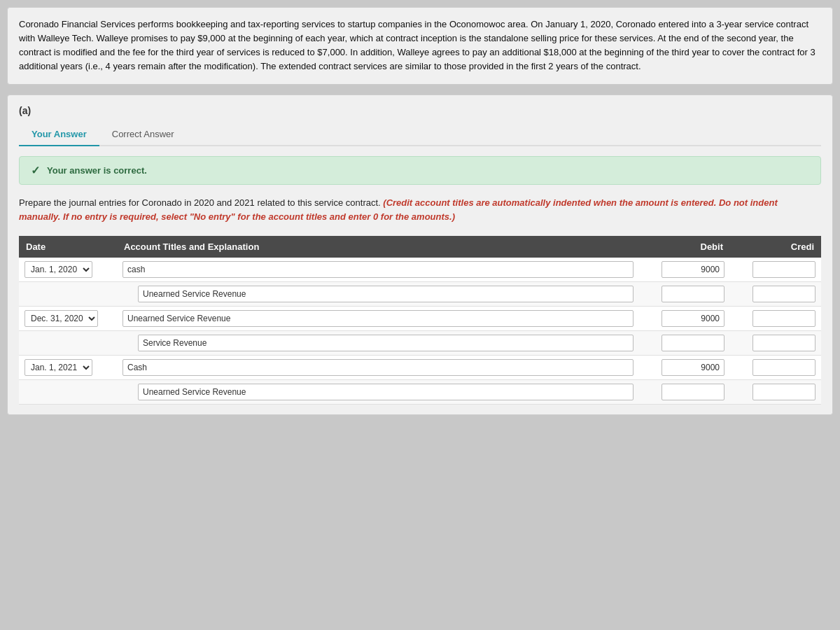 This screenshot has width=840, height=630. I want to click on correct-banner: ✓ Your answer is correct., so click(420, 171).